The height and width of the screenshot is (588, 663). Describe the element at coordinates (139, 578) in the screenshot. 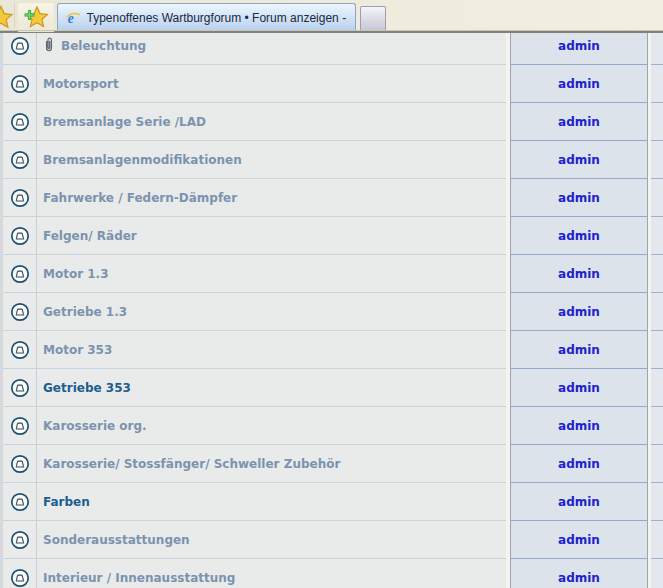

I see `forum-link: Interieur / Innenausstattung` at that location.